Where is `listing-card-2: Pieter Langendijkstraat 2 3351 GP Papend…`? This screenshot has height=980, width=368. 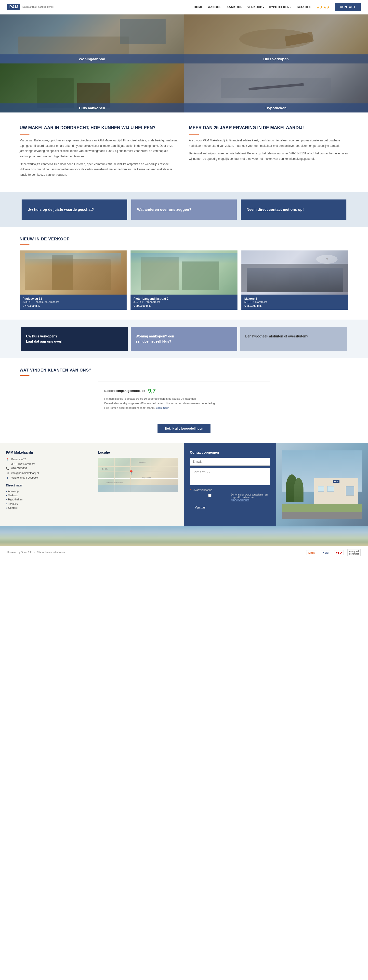
listing-card-2: Pieter Langendijkstraat 2 3351 GP Papend… is located at coordinates (184, 280).